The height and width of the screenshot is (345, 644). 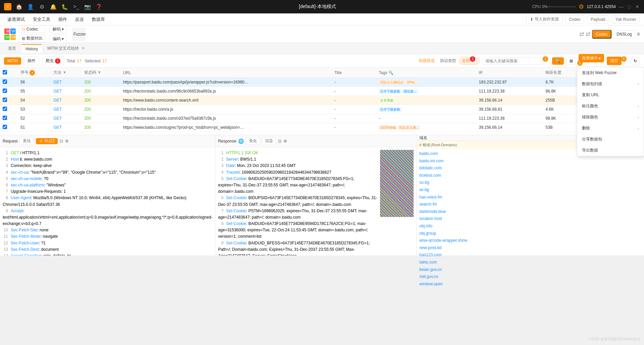 What do you see at coordinates (76, 7) in the screenshot?
I see `terminal-icon: >_` at bounding box center [76, 7].